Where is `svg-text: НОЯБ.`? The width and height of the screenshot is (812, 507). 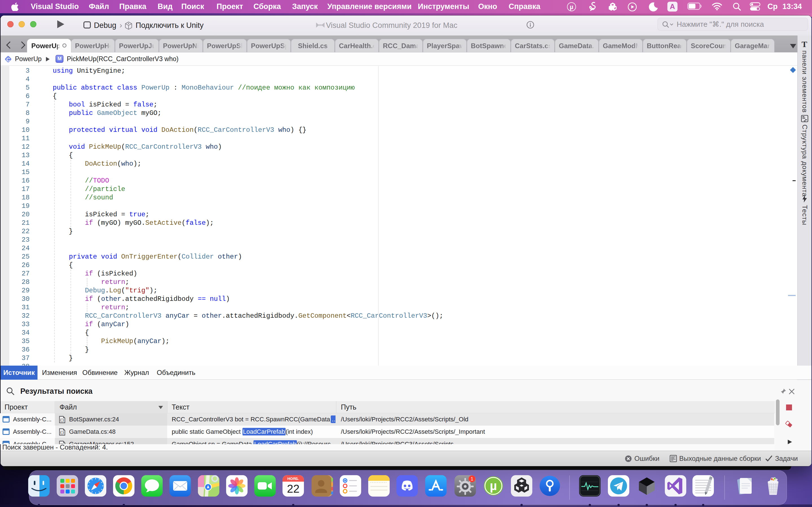
svg-text: НОЯБ. is located at coordinates (293, 479).